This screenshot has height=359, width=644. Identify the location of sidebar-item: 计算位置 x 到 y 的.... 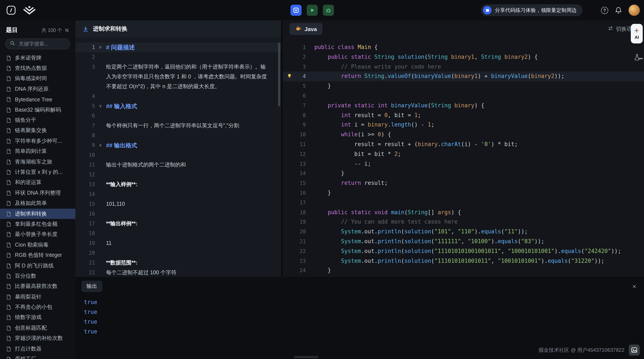
(38, 172).